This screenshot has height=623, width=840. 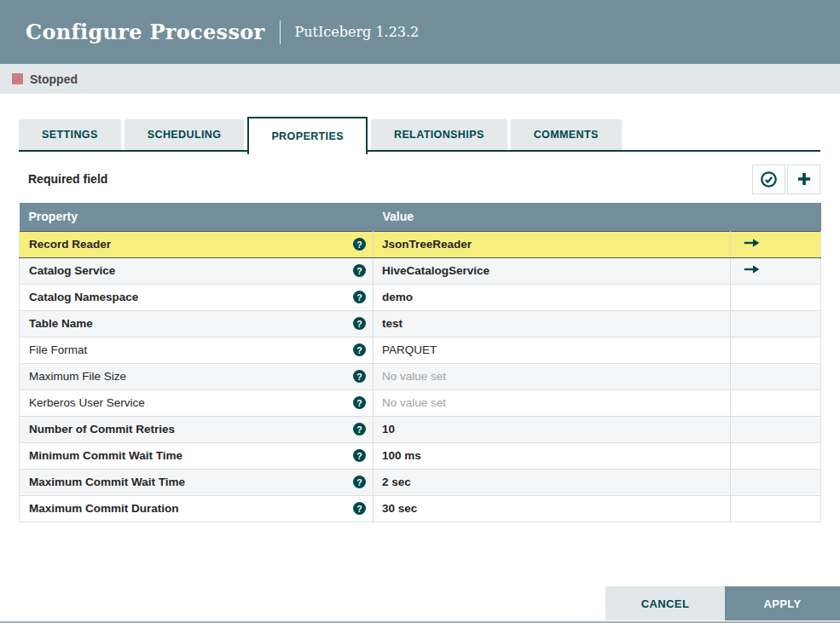 What do you see at coordinates (196, 482) in the screenshot?
I see `property-name-cell: Maximum Commit Wait Time?` at bounding box center [196, 482].